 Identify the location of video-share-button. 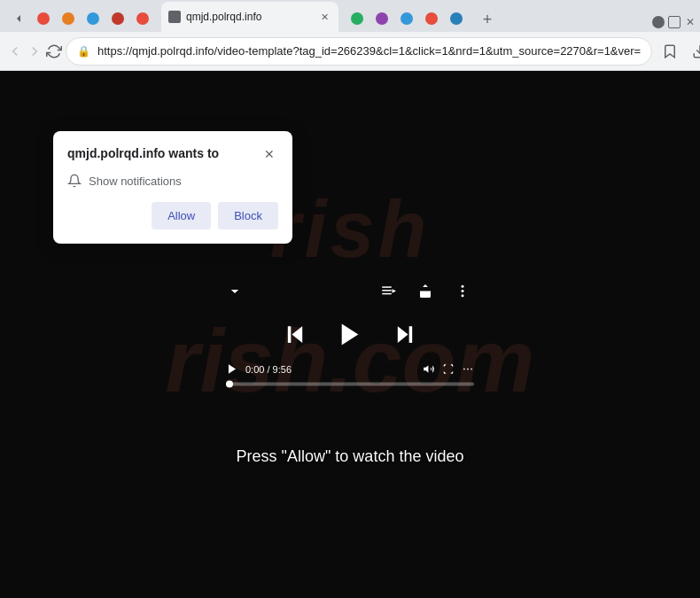
(425, 291).